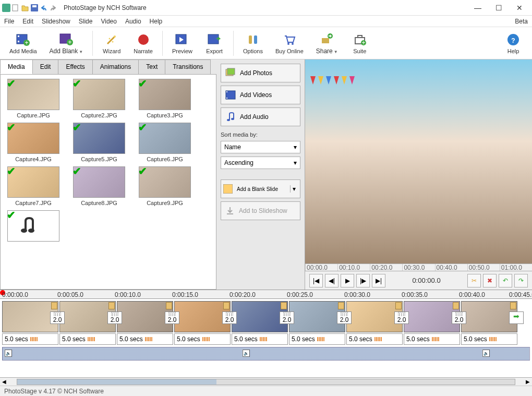  I want to click on menu-help: Help, so click(156, 21).